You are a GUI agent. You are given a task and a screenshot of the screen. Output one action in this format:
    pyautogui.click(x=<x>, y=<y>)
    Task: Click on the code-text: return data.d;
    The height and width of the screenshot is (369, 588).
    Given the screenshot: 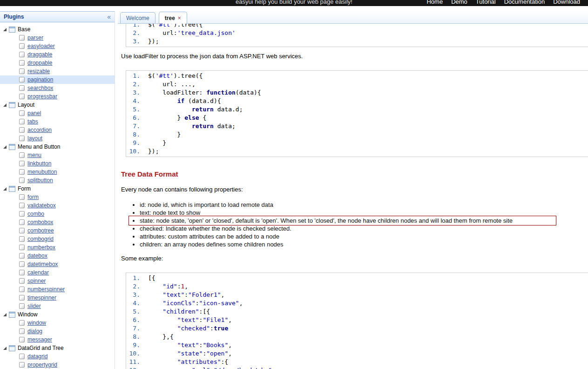 What is the action you would take?
    pyautogui.click(x=196, y=109)
    